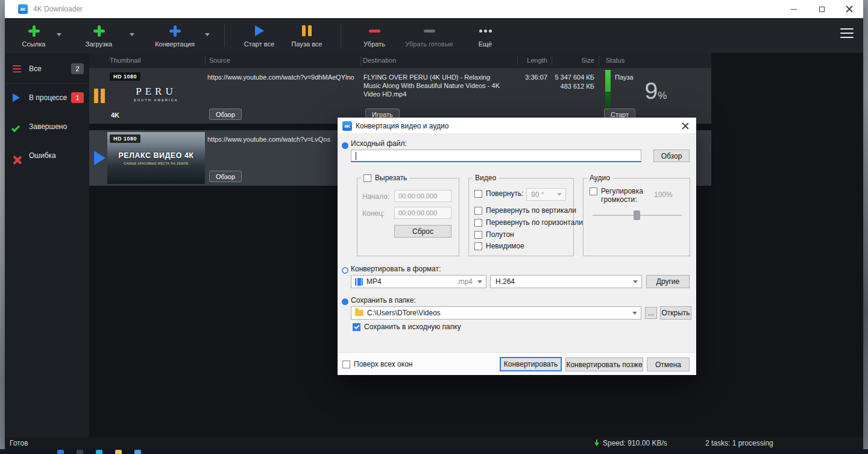 The image size is (868, 454). What do you see at coordinates (391, 178) in the screenshot?
I see `cut-label: Вырезать` at bounding box center [391, 178].